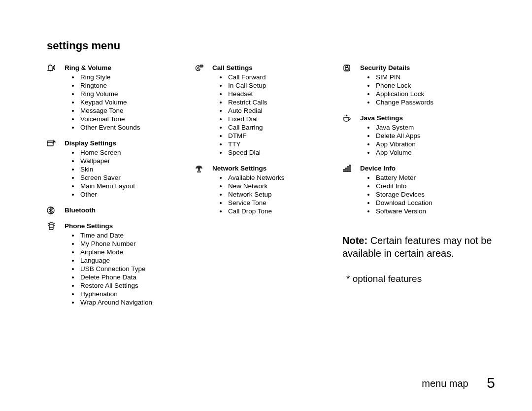 The width and height of the screenshot is (532, 411). What do you see at coordinates (435, 153) in the screenshot?
I see `list-item: App Volume` at bounding box center [435, 153].